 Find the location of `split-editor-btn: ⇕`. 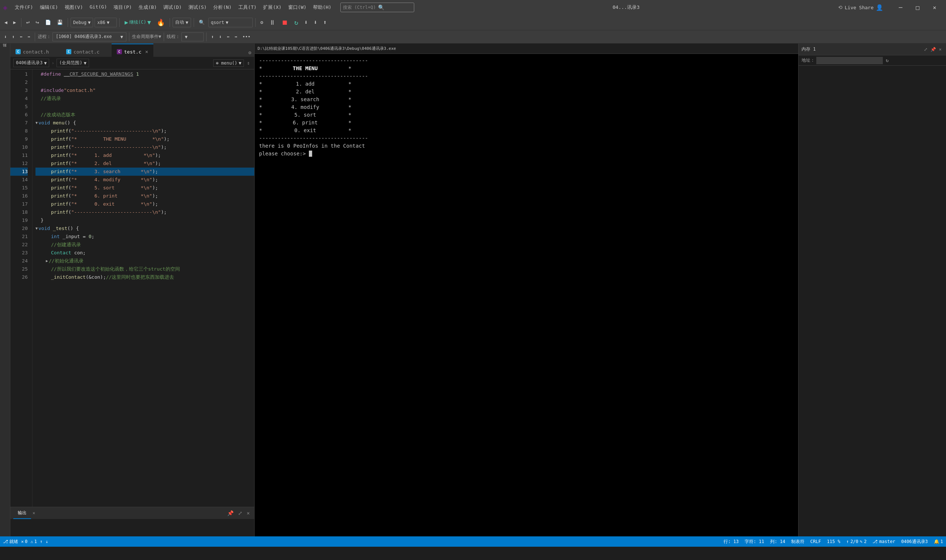

split-editor-btn: ⇕ is located at coordinates (248, 63).